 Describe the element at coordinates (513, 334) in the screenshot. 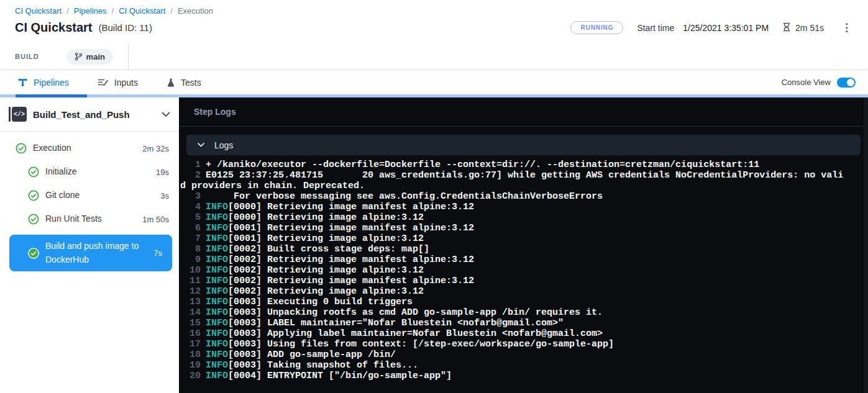

I see `log-line: 16INFO[0003] Applying label maintainer=N…` at that location.